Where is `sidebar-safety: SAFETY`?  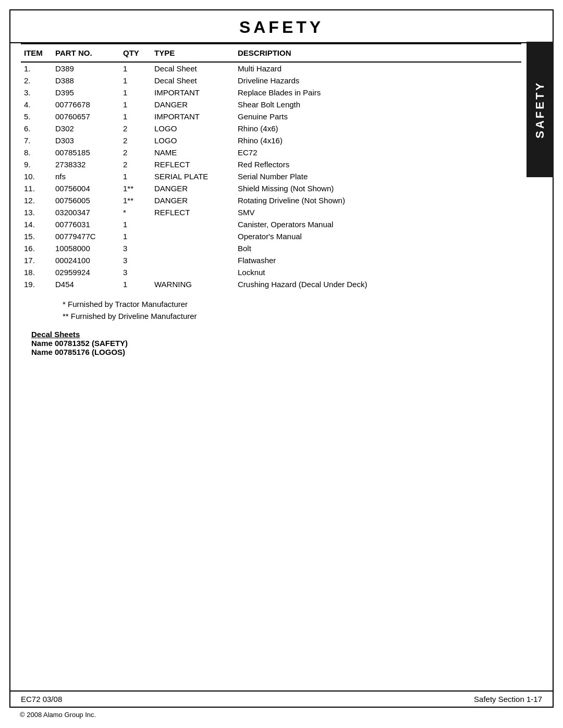
sidebar-safety: SAFETY is located at coordinates (540, 109).